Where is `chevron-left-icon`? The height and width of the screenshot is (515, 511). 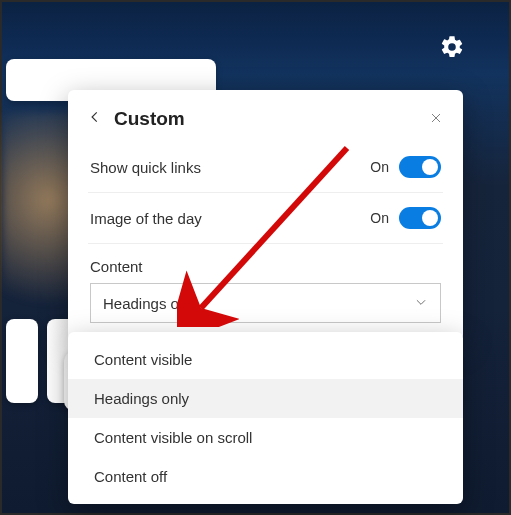
chevron-left-icon is located at coordinates (95, 119).